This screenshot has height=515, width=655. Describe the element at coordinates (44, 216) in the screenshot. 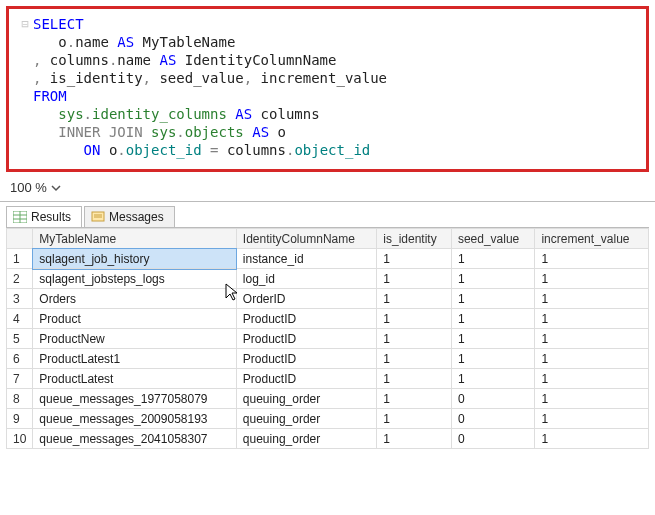

I see `tab-results: Results` at that location.